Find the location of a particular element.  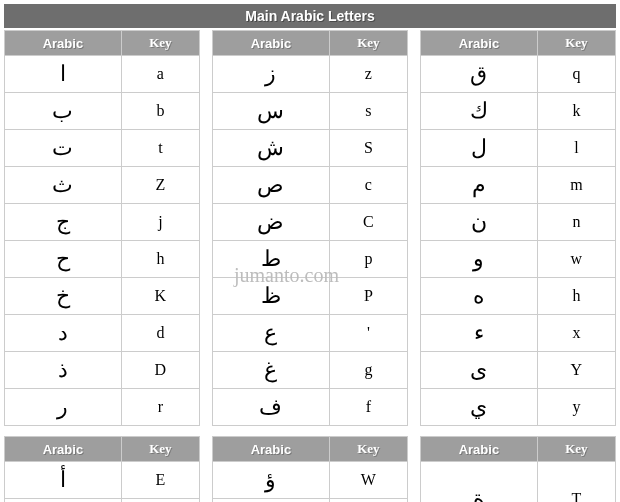

key-value: c is located at coordinates (368, 186).